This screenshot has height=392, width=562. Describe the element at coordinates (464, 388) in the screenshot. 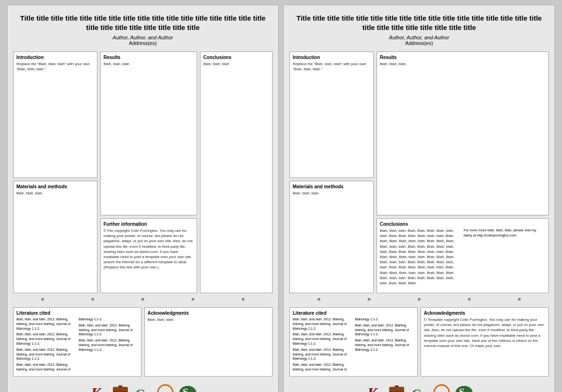

I see `rs-icon: S` at that location.